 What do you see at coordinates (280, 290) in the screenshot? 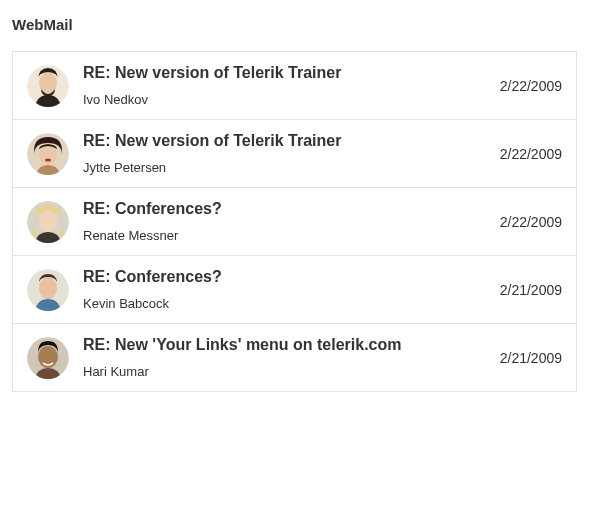
I see `mail-content: RE: Conferences? Kevin Babcock` at bounding box center [280, 290].